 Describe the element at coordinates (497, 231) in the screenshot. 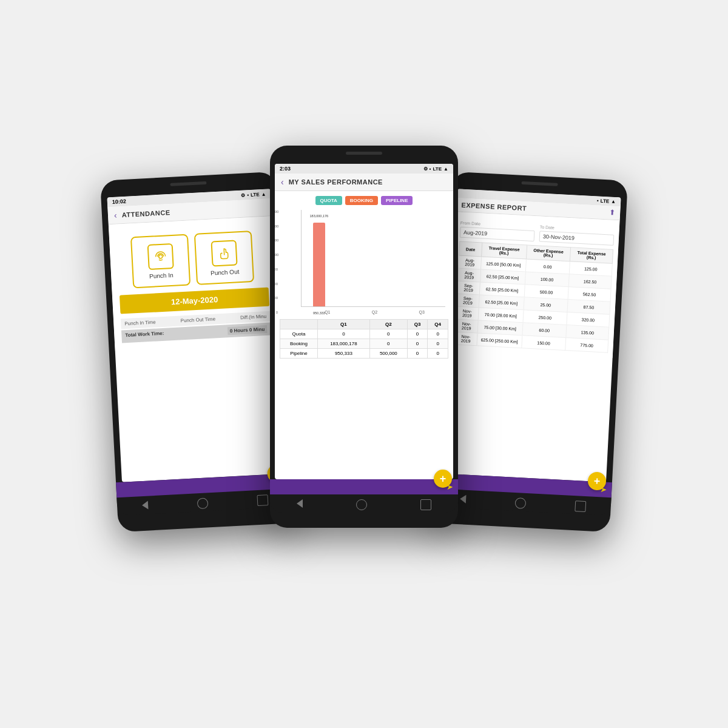

I see `from-date-field: From Date Aug-2019` at that location.